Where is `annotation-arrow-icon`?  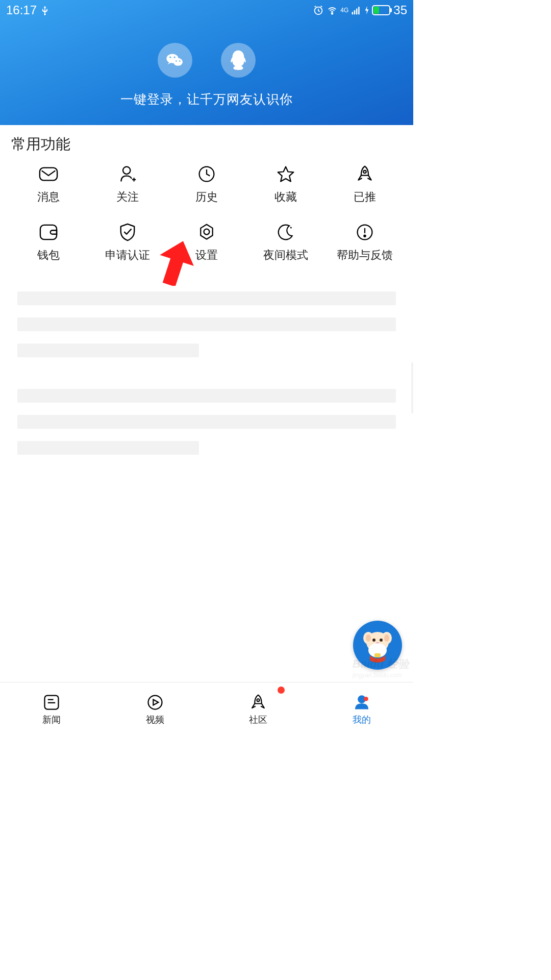 annotation-arrow-icon is located at coordinates (176, 263).